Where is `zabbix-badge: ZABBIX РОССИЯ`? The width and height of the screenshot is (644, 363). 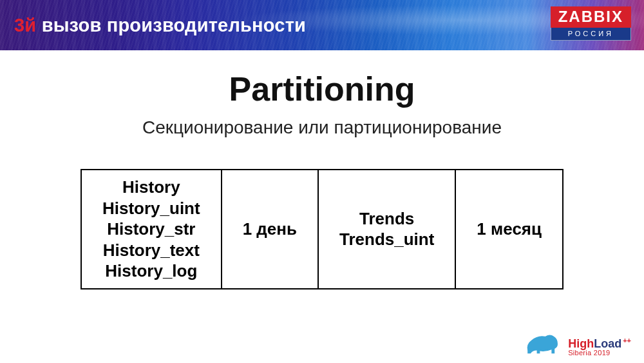 zabbix-badge: ZABBIX РОССИЯ is located at coordinates (591, 23).